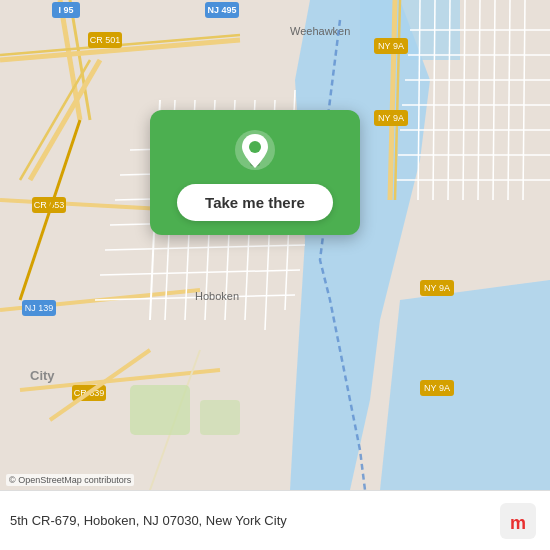 This screenshot has width=550, height=550. What do you see at coordinates (42, 376) in the screenshot?
I see `svg-text: City` at bounding box center [42, 376].